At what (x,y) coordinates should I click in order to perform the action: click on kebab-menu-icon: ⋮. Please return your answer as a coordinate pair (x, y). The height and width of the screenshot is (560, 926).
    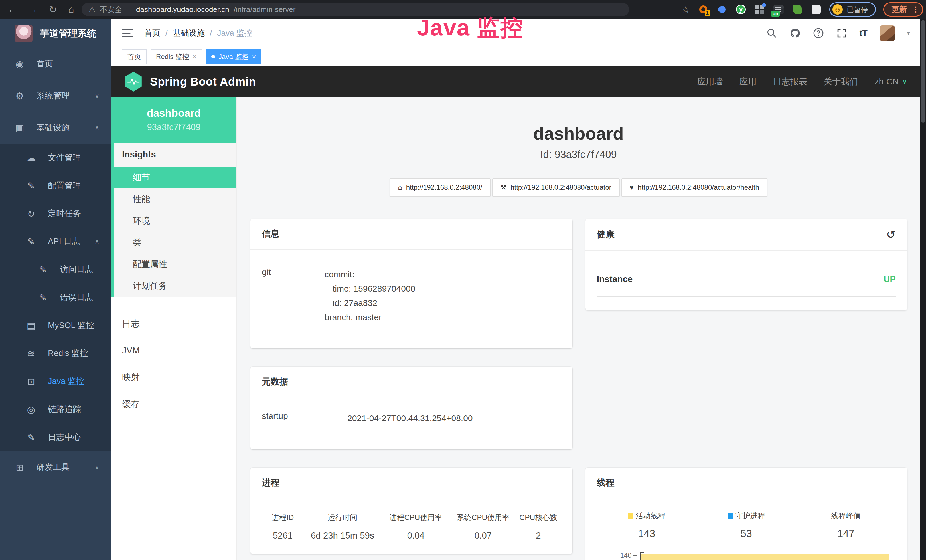
    Looking at the image, I should click on (915, 10).